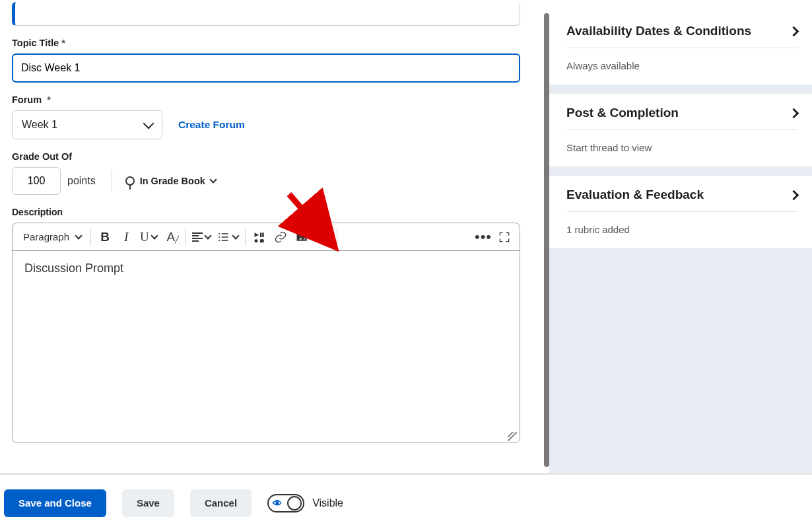 The image size is (812, 531). Describe the element at coordinates (504, 237) in the screenshot. I see `fullscreen-icon` at that location.